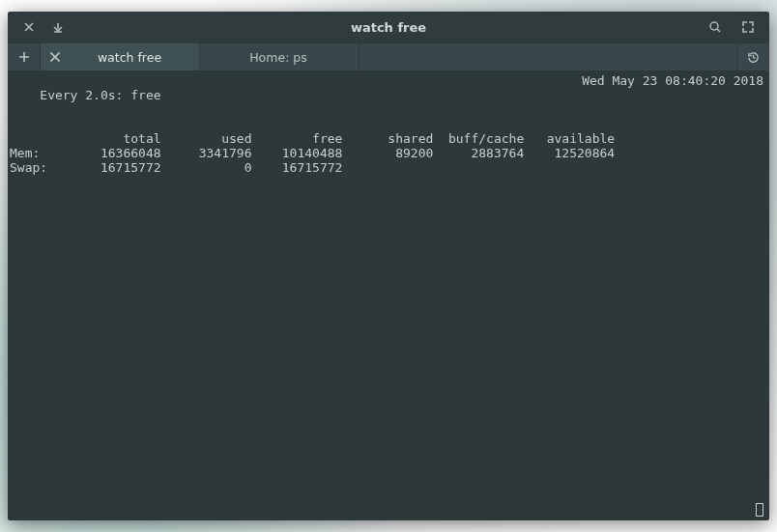 The width and height of the screenshot is (777, 532). I want to click on minimize-icon, so click(58, 27).